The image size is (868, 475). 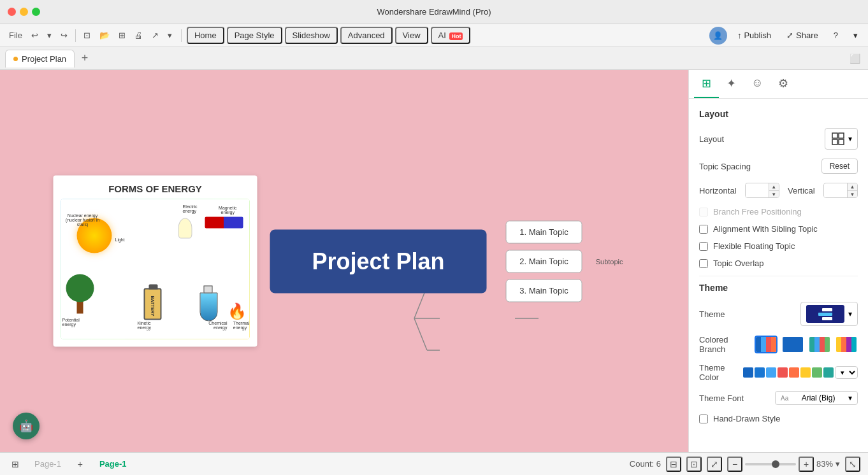 What do you see at coordinates (835, 191) in the screenshot?
I see `vertical-value: 25` at bounding box center [835, 191].